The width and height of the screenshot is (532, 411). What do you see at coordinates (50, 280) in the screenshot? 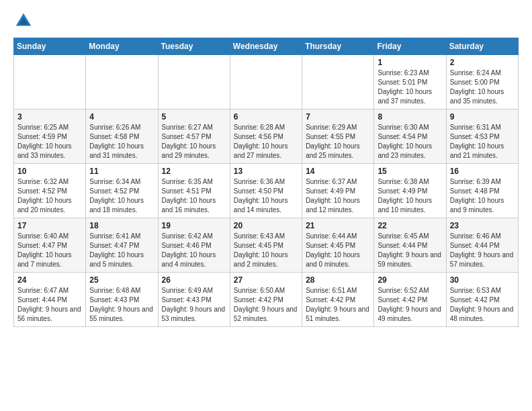
I see `day-number: 24` at bounding box center [50, 280].